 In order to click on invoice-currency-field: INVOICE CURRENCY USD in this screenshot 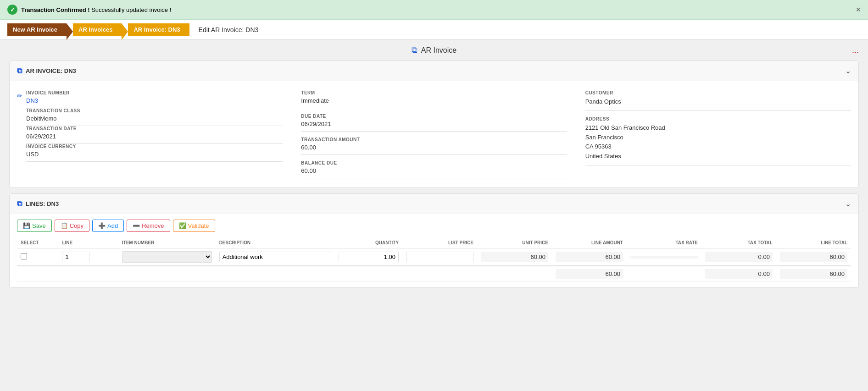, I will do `click(154, 153)`.